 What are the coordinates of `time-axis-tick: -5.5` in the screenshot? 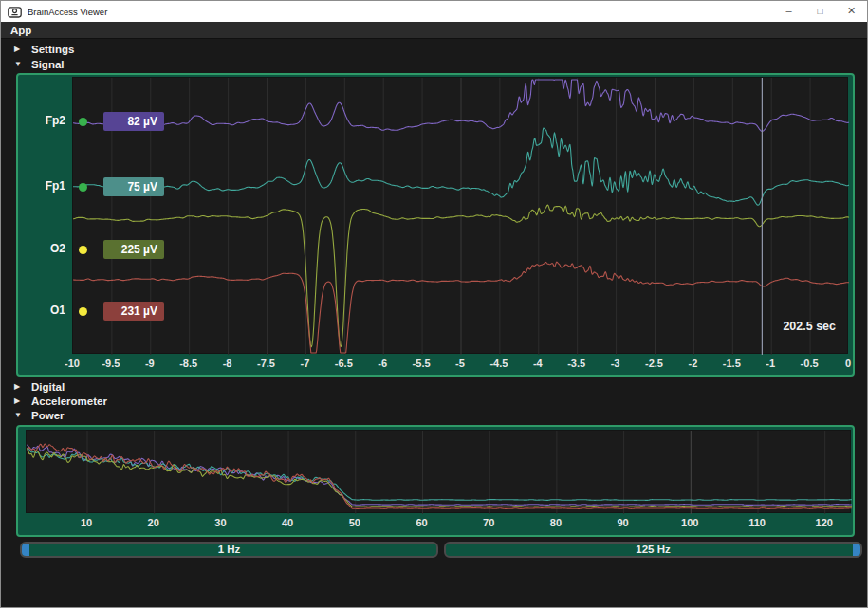 It's located at (421, 363).